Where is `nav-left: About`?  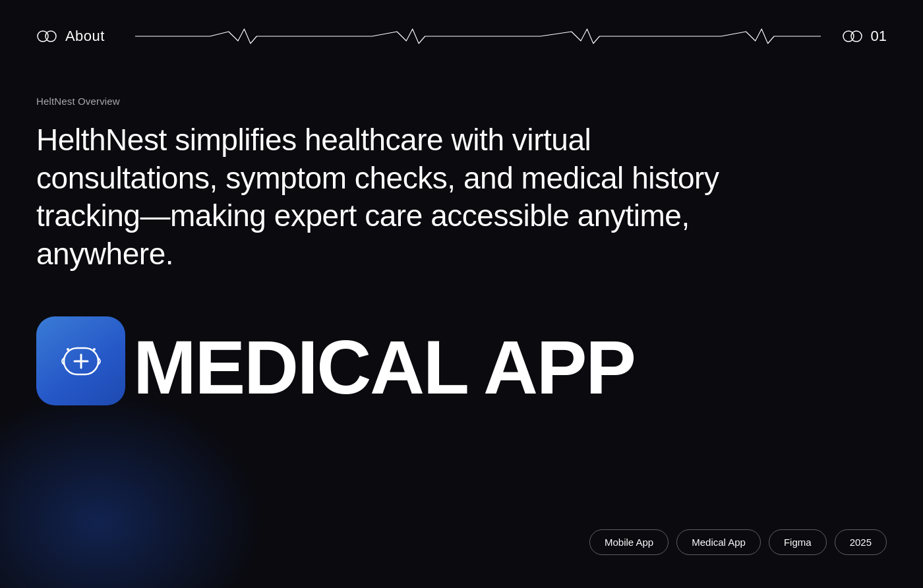
nav-left: About is located at coordinates (79, 36).